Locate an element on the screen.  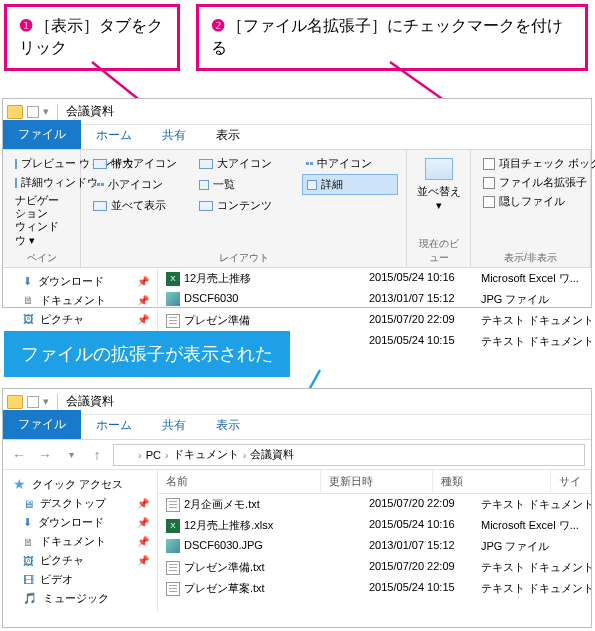
ribbon-group-current: 並べ替え ▾ 現在のビュー is located at coordinates (439, 208).